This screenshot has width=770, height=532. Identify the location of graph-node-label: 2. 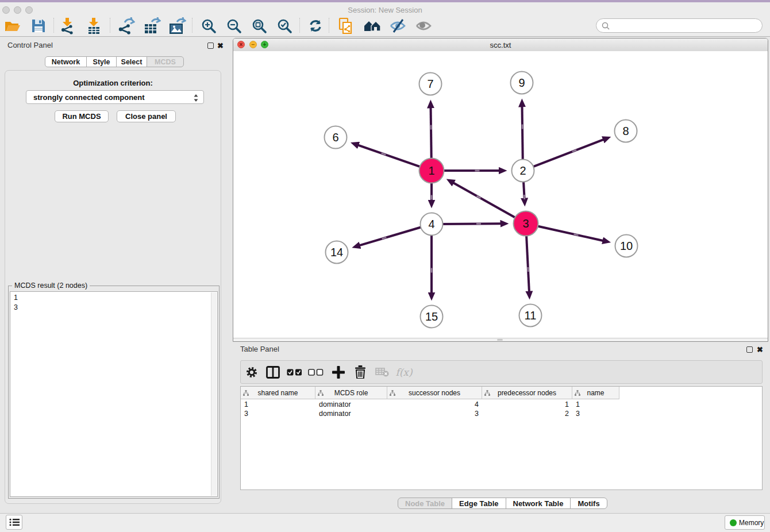
(523, 171).